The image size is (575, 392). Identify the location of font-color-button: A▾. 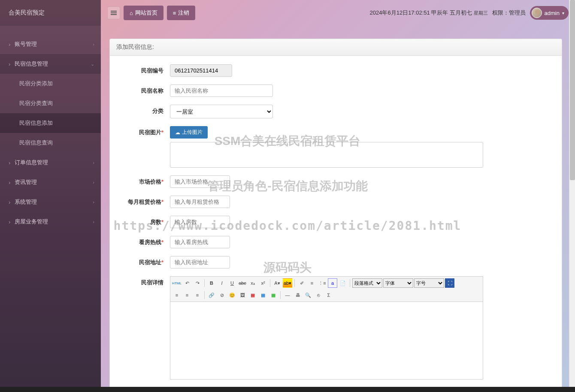
(277, 283).